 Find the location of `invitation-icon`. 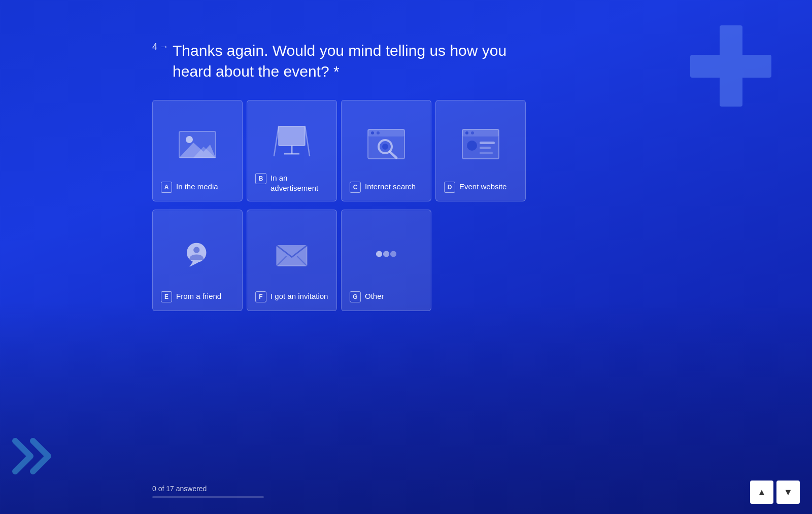

invitation-icon is located at coordinates (292, 254).